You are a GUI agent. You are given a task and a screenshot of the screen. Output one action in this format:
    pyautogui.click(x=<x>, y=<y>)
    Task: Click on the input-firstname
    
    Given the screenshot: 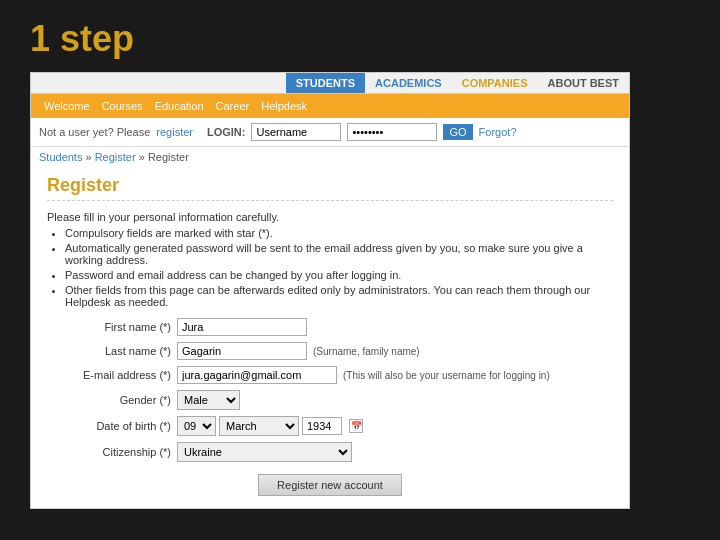 What is the action you would take?
    pyautogui.click(x=242, y=327)
    